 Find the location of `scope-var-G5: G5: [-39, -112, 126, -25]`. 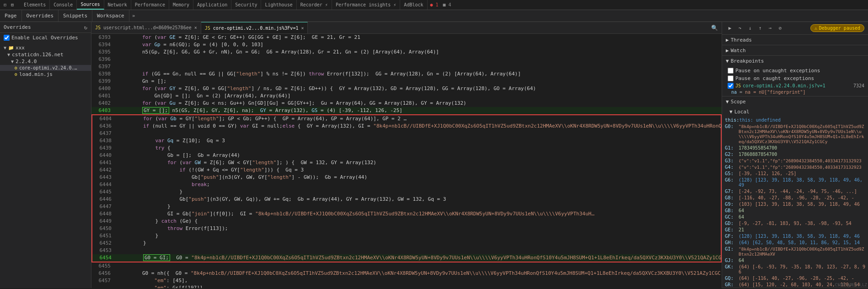

scope-var-G5: G5: [-39, -112, 126, -25] is located at coordinates (795, 173).